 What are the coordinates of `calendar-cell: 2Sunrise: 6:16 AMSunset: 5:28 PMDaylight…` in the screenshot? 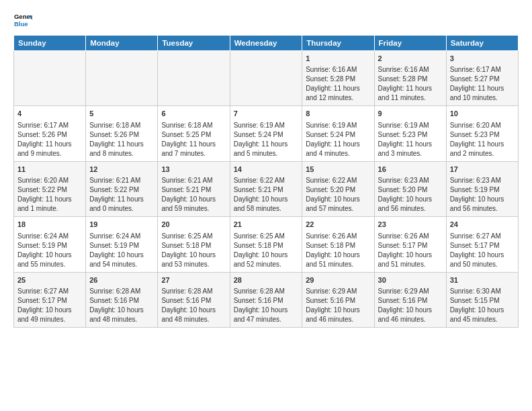 It's located at (410, 79).